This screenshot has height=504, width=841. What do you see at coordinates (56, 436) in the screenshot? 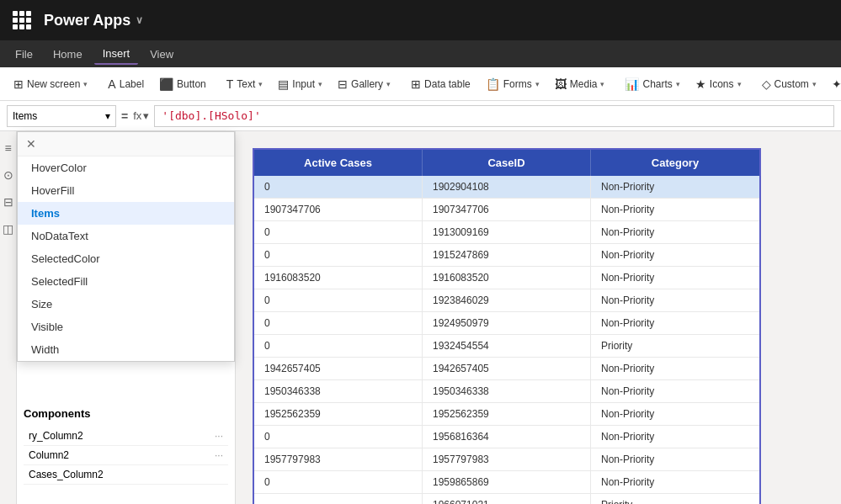
I see `component-label-1: ry_Column2` at bounding box center [56, 436].